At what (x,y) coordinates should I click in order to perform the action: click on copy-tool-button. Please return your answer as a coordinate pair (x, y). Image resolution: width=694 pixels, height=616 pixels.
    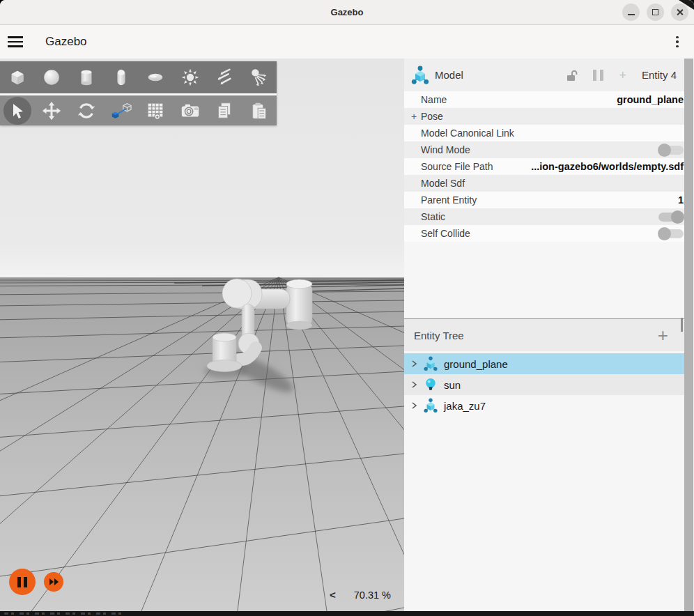
    Looking at the image, I should click on (225, 111).